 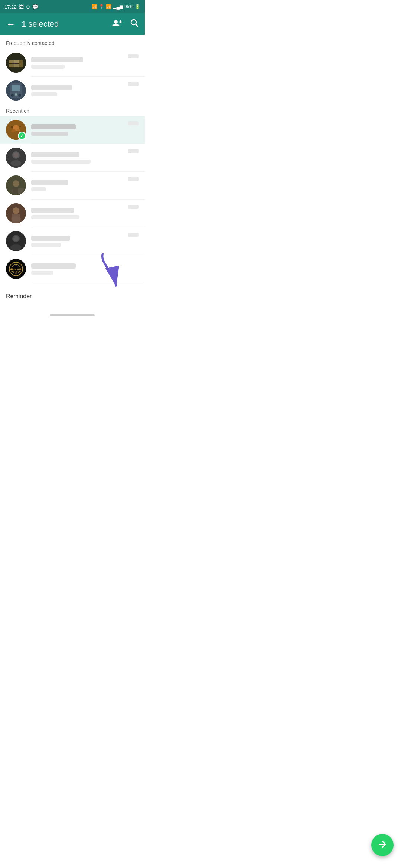 I want to click on wifi-icon: 📶, so click(x=108, y=7).